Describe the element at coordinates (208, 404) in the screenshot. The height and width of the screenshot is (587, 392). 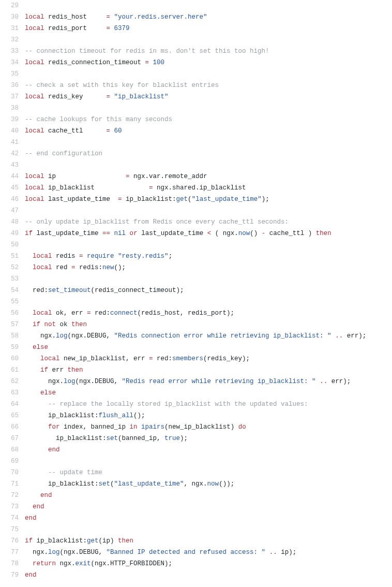
I see `code-line: -- replace the locally stored ip_blackli…` at that location.